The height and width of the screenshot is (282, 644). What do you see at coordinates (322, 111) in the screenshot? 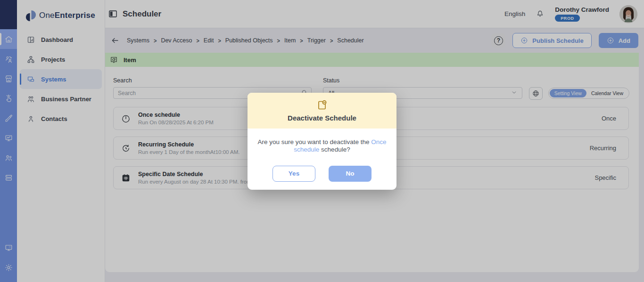
I see `modal-header: Deactivate Schedule` at bounding box center [322, 111].